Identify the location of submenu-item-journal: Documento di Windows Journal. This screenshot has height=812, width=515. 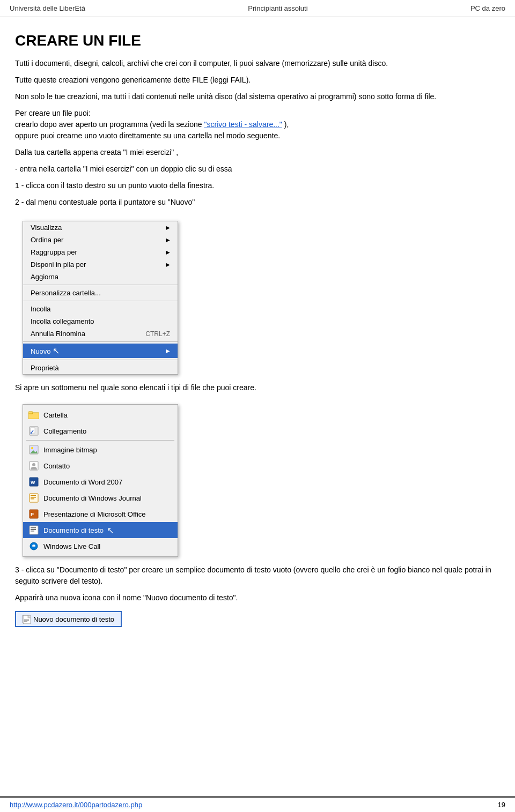
(100, 498).